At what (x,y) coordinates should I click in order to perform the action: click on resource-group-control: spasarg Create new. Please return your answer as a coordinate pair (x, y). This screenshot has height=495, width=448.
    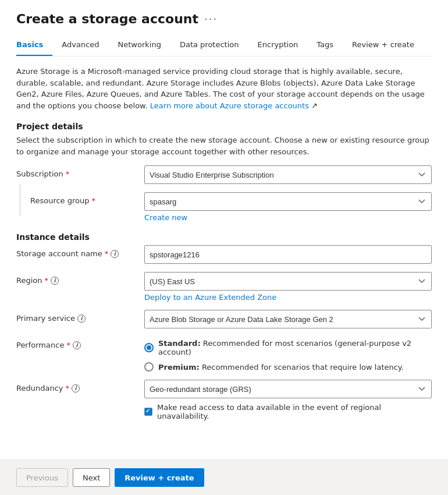
    Looking at the image, I should click on (288, 207).